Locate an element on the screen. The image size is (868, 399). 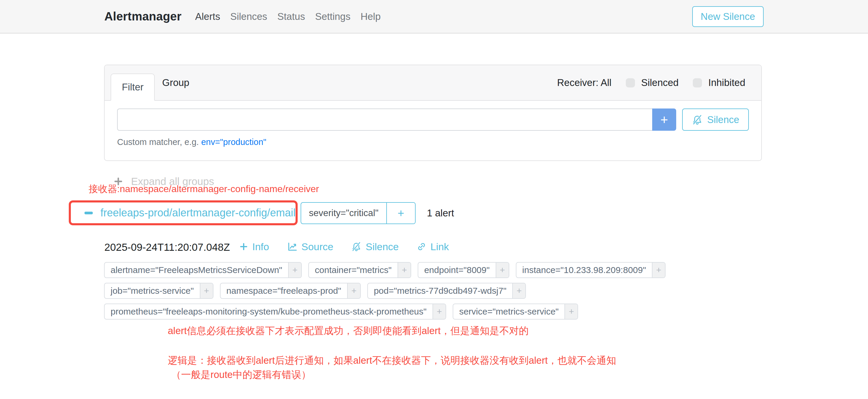
top-navbar: Alertmanager Alerts Silences Status Sett… is located at coordinates (434, 17).